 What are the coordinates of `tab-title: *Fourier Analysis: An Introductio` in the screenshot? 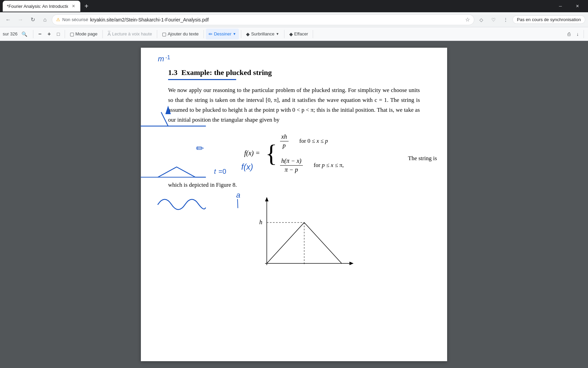 It's located at (37, 6).